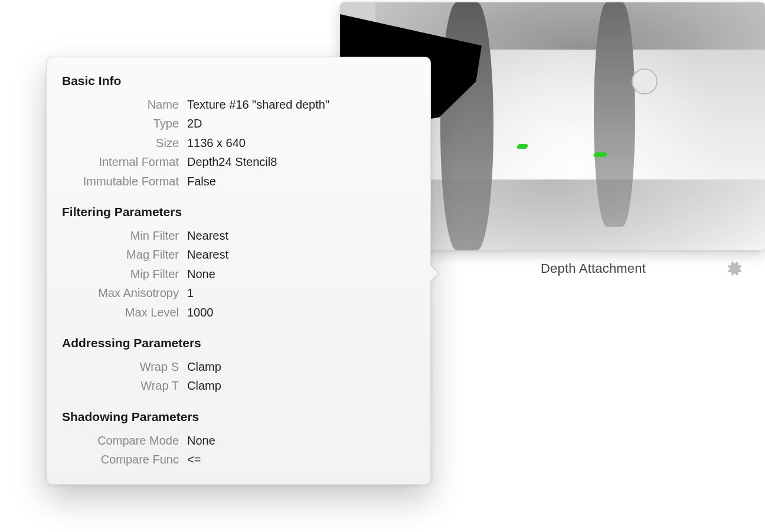 The width and height of the screenshot is (765, 532). What do you see at coordinates (300, 274) in the screenshot?
I see `value-mip-filter: None` at bounding box center [300, 274].